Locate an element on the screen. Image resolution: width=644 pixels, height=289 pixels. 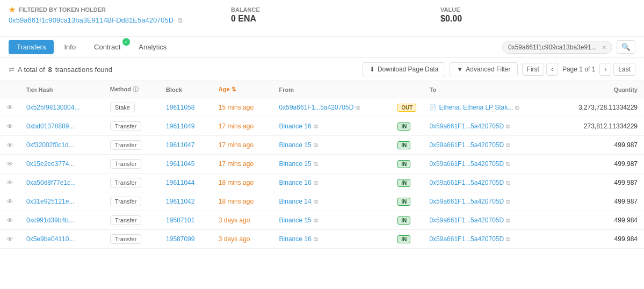
last-page-button: Last is located at coordinates (624, 69).